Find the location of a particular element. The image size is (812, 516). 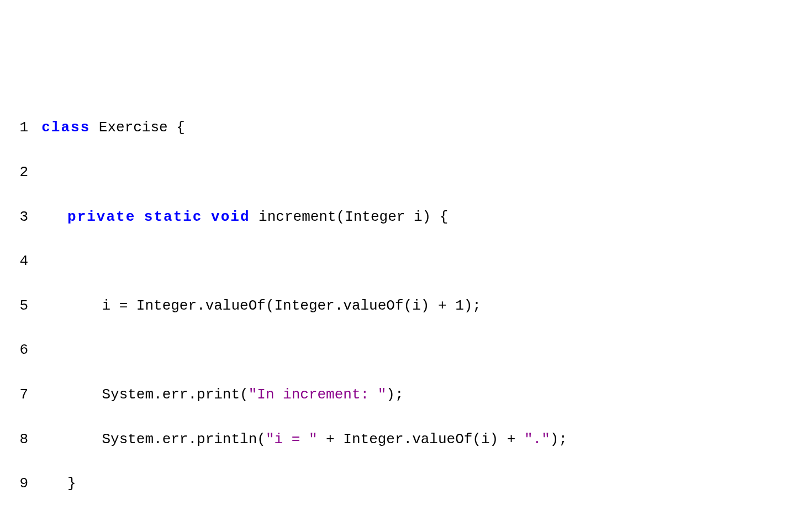

line-number: 5 is located at coordinates (20, 306).